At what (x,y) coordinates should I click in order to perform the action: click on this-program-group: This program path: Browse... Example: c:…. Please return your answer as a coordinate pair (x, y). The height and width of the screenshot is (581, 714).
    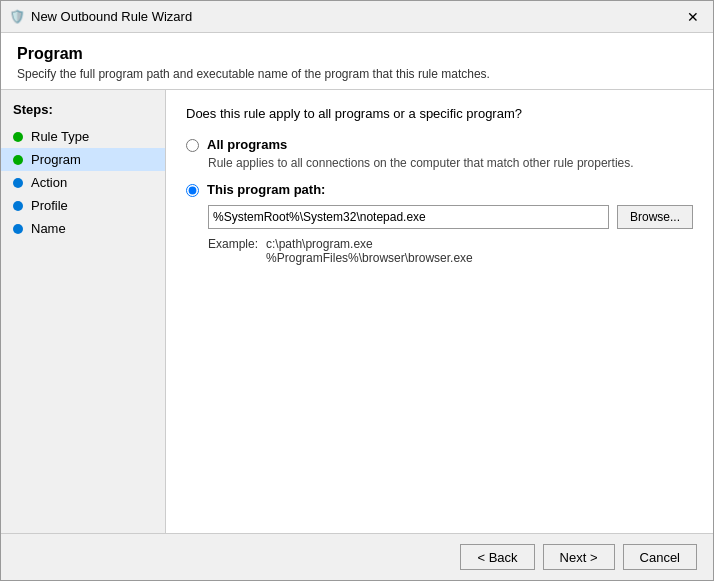
    Looking at the image, I should click on (440, 224).